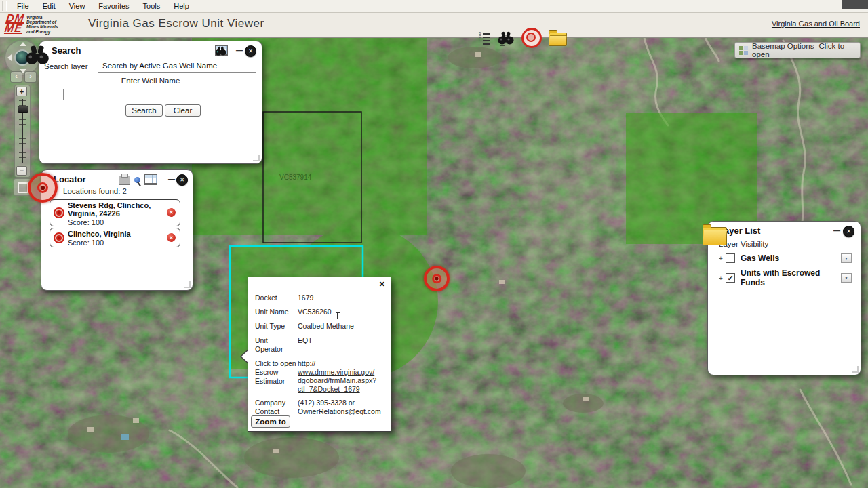 The width and height of the screenshot is (868, 488). I want to click on menu-edit: Edit, so click(49, 7).